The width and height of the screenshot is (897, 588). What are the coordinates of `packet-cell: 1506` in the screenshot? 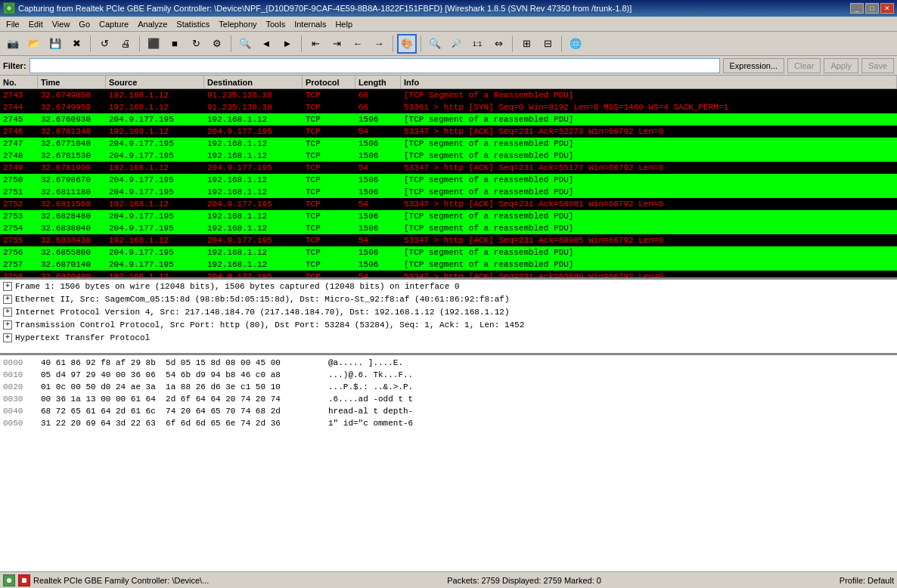 It's located at (378, 252).